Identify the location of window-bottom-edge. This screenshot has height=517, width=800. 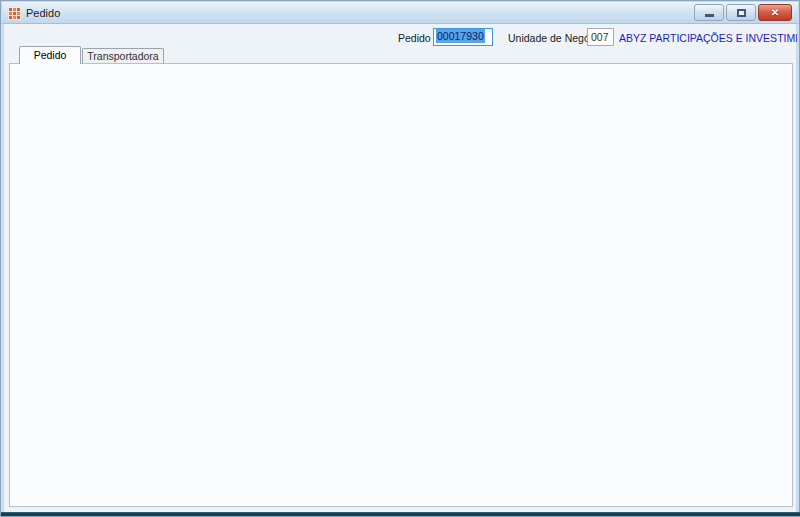
(400, 514).